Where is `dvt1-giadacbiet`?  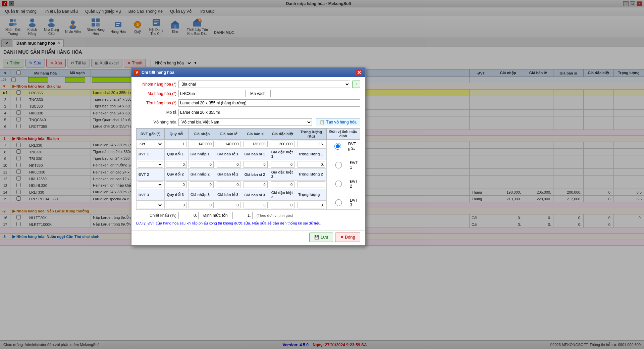 dvt1-giadacbiet is located at coordinates (282, 164).